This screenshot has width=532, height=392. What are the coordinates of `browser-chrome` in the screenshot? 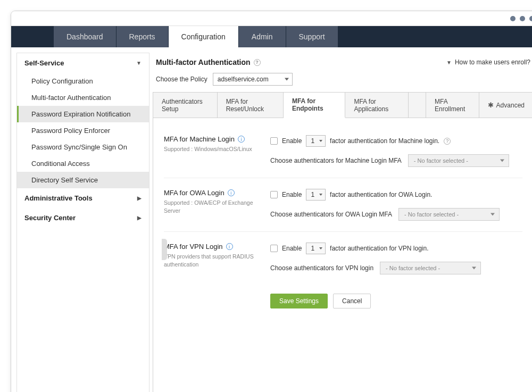 It's located at (271, 19).